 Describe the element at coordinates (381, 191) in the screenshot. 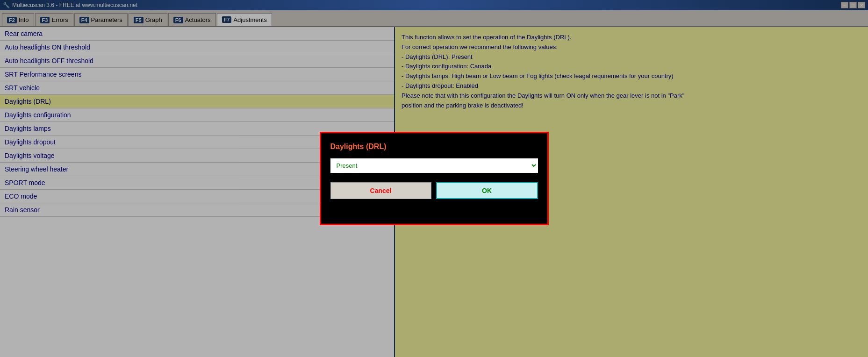

I see `cancel-button: Cancel` at that location.